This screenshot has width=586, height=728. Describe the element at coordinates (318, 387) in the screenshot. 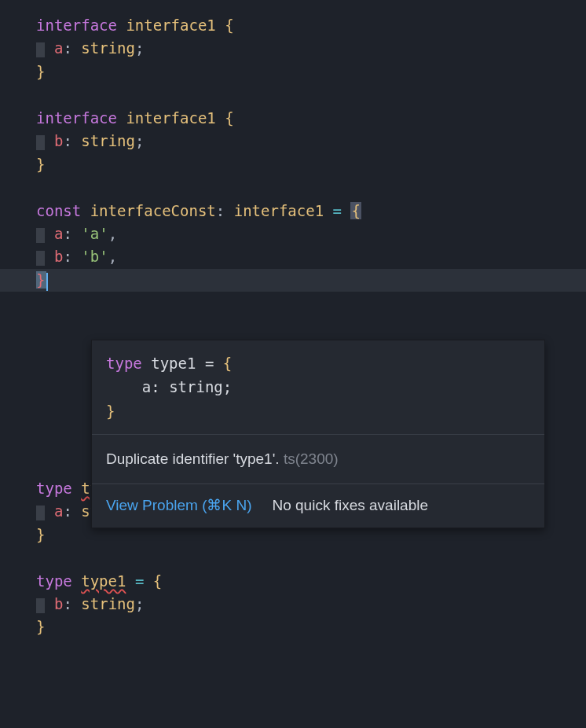

I see `tooltip-code-preview: type type1 = { a: string; }` at that location.